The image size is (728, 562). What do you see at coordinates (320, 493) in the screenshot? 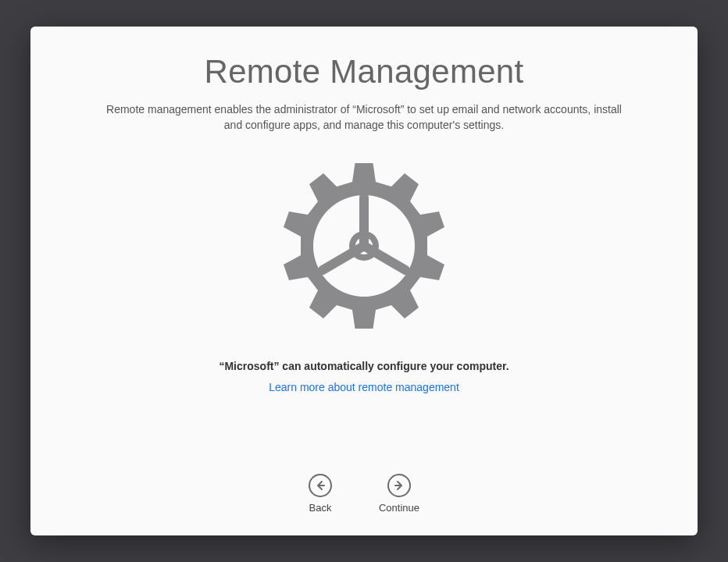
I see `back-button: Back` at bounding box center [320, 493].